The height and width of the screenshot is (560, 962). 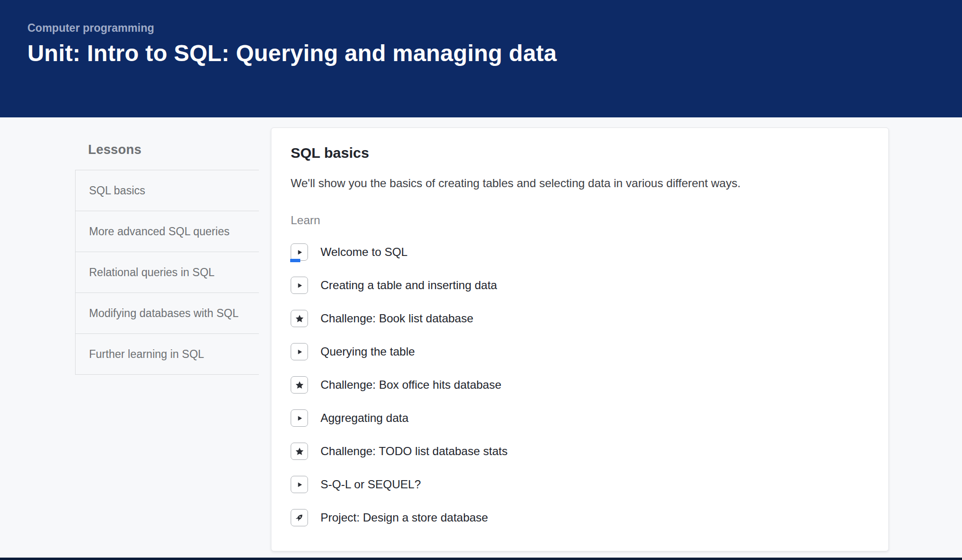 I want to click on sidebar-item-relational-queries-in-sql: Relational queries in SQL, so click(x=167, y=272).